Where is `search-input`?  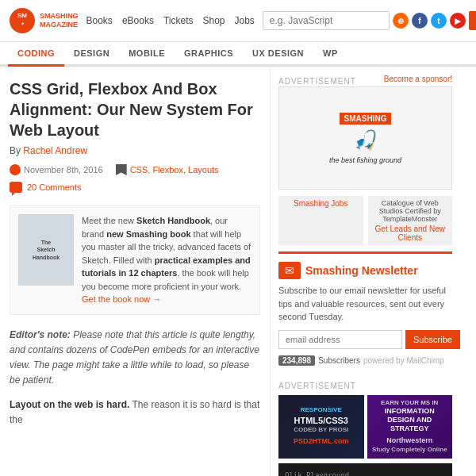
search-input is located at coordinates (326, 21).